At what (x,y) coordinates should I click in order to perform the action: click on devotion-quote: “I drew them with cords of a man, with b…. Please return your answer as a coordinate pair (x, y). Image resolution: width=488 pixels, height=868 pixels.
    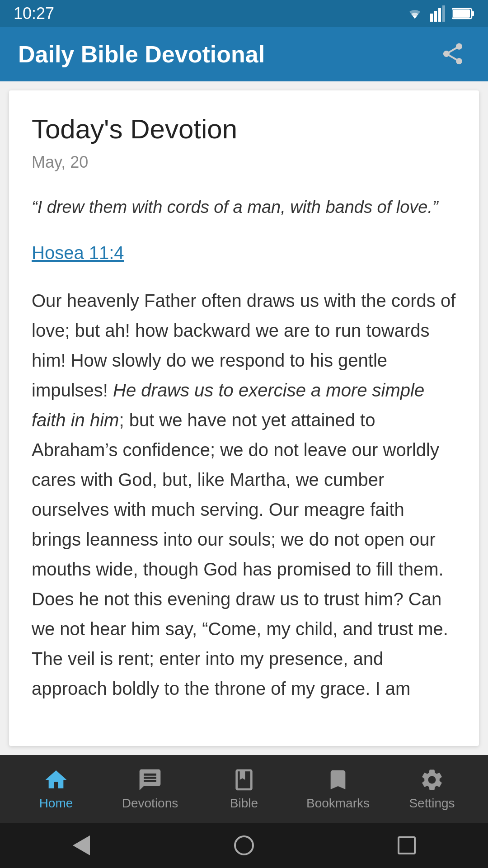
    Looking at the image, I should click on (244, 207).